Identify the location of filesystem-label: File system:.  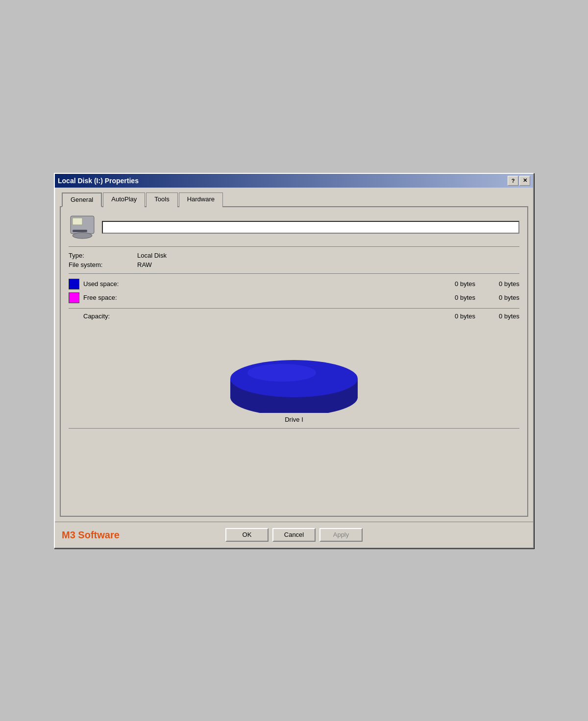
(103, 264).